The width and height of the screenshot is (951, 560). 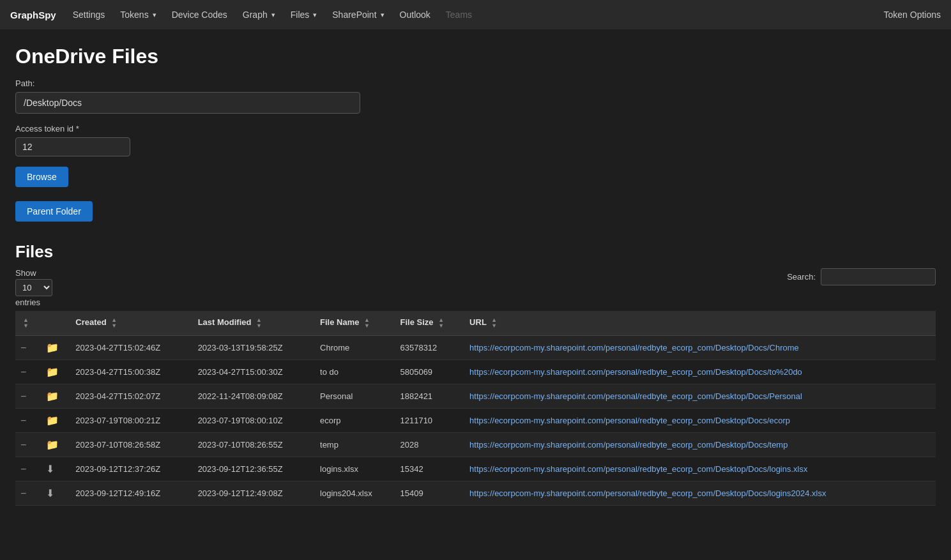 What do you see at coordinates (429, 421) in the screenshot?
I see `row-file-size: 1211710` at bounding box center [429, 421].